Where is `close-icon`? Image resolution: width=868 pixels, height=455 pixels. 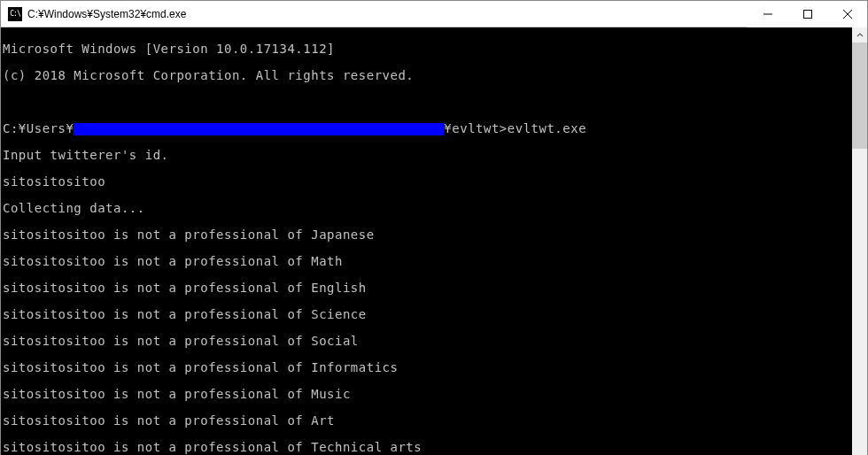
close-icon is located at coordinates (848, 14).